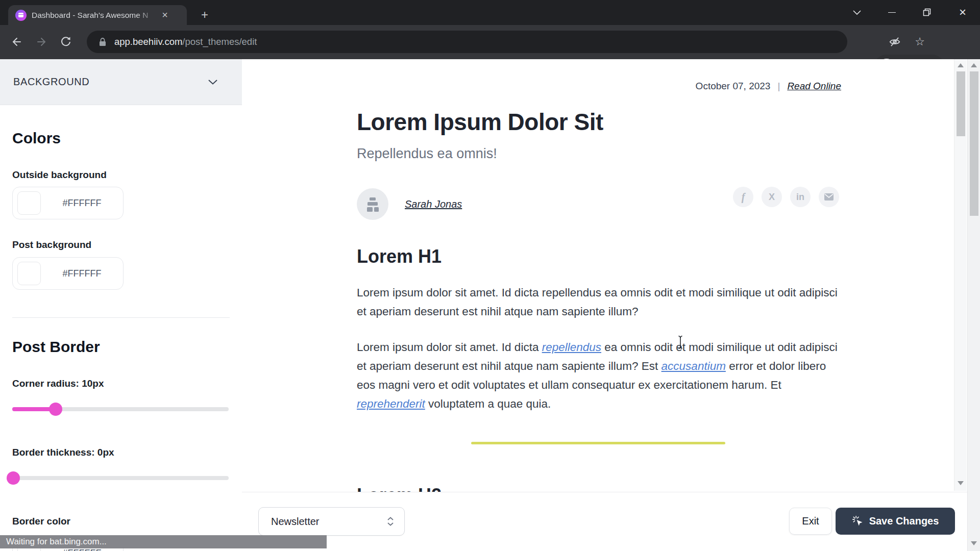 This screenshot has height=551, width=980. What do you see at coordinates (786, 197) in the screenshot?
I see `social-share-row: f X in` at bounding box center [786, 197].